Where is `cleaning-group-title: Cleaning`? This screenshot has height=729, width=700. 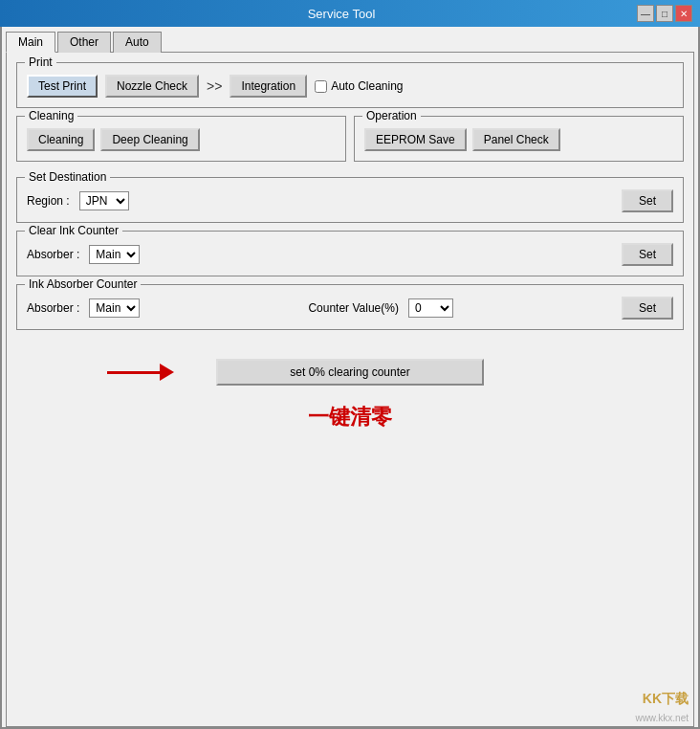 cleaning-group-title: Cleaning is located at coordinates (52, 116).